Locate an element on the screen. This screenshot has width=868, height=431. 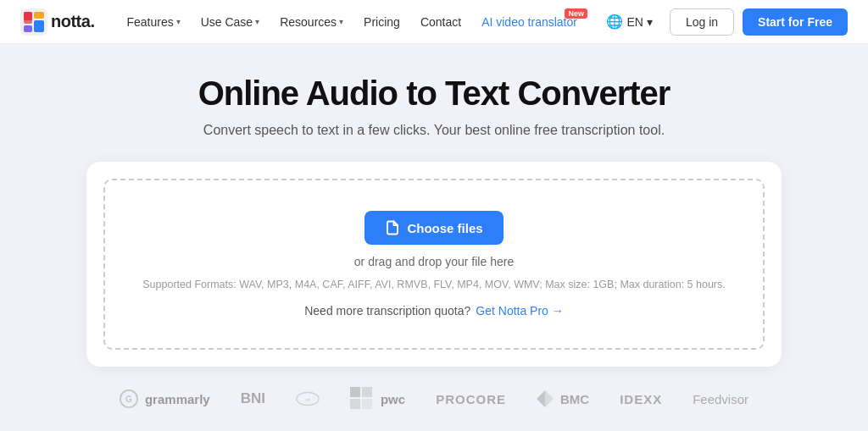
globe-icon: 🌐 is located at coordinates (615, 22).